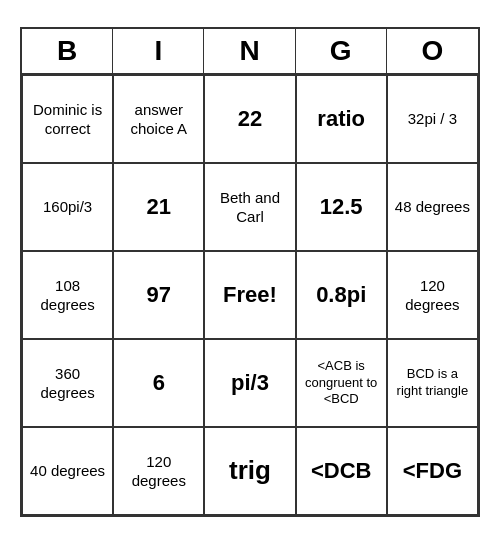 This screenshot has height=544, width=500. Describe the element at coordinates (68, 471) in the screenshot. I see `bingo-cell-20: 40 degrees` at that location.